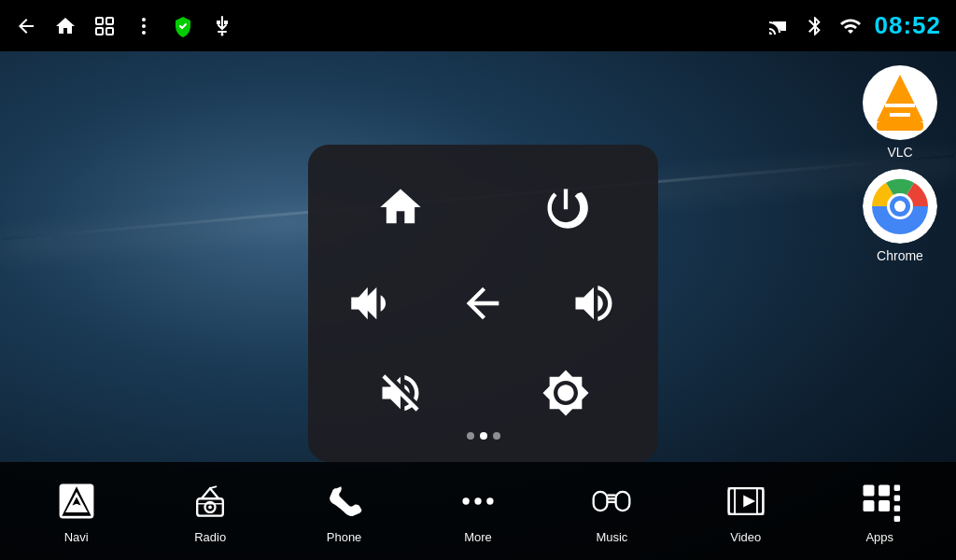 The image size is (956, 560). I want to click on home-icon, so click(65, 26).